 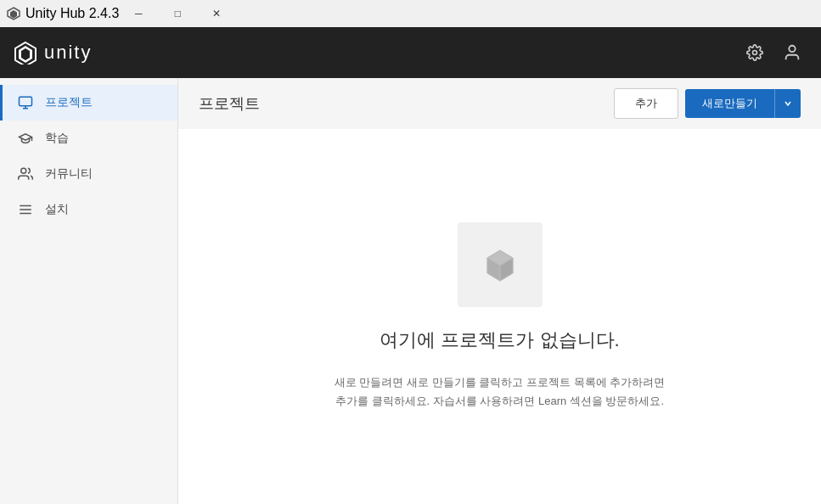 What do you see at coordinates (25, 53) in the screenshot?
I see `unity-logo-icon` at bounding box center [25, 53].